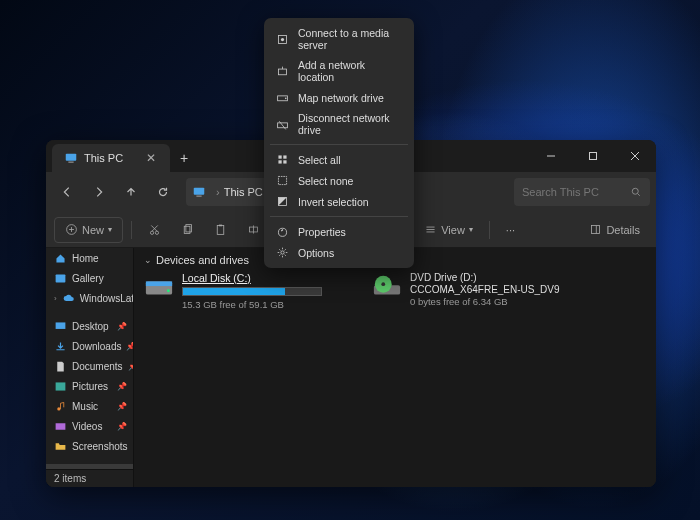  I want to click on ctx-select-all: Select all, so click(339, 160).